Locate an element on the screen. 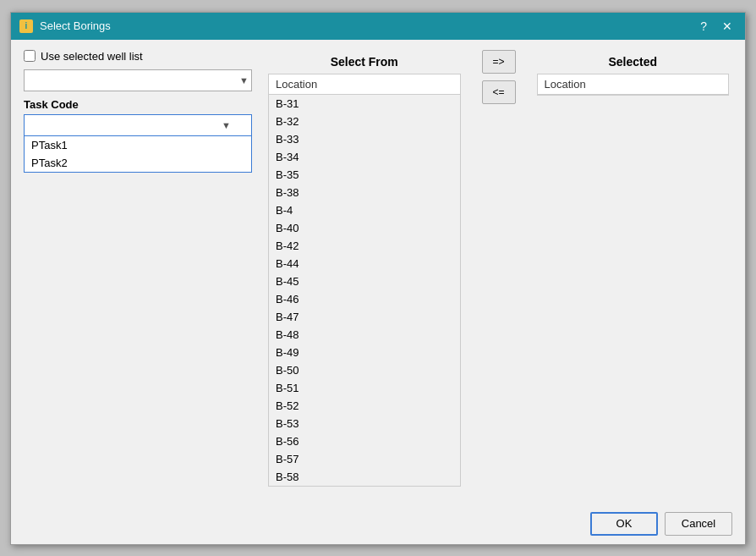 This screenshot has width=756, height=556. list-item: B-35 is located at coordinates (364, 174).